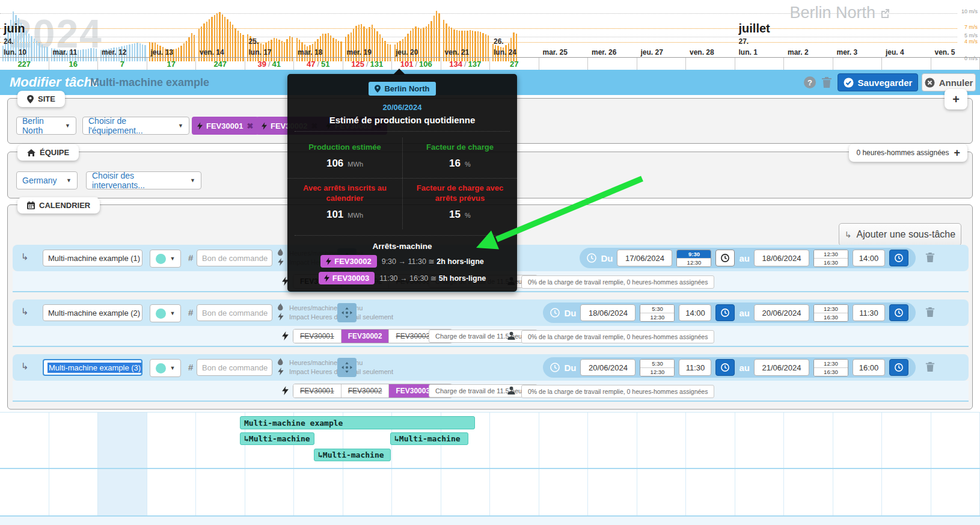 The height and width of the screenshot is (525, 980). Describe the element at coordinates (885, 13) in the screenshot. I see `external-link-icon` at that location.